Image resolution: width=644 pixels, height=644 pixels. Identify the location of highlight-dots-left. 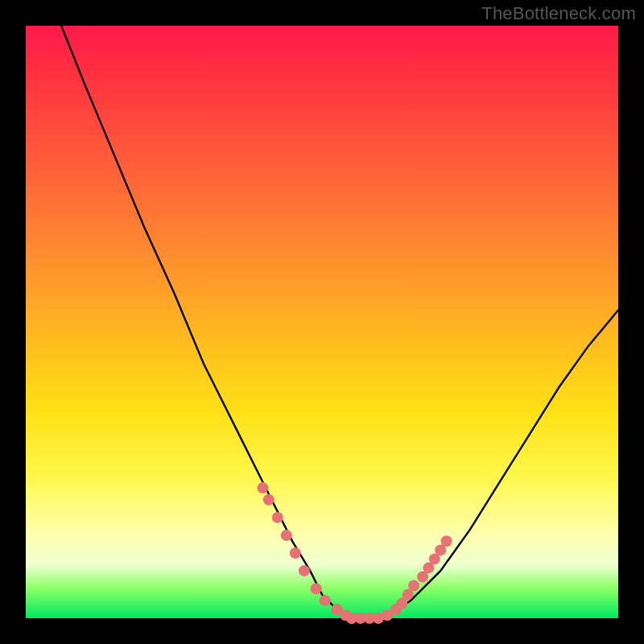
(307, 553).